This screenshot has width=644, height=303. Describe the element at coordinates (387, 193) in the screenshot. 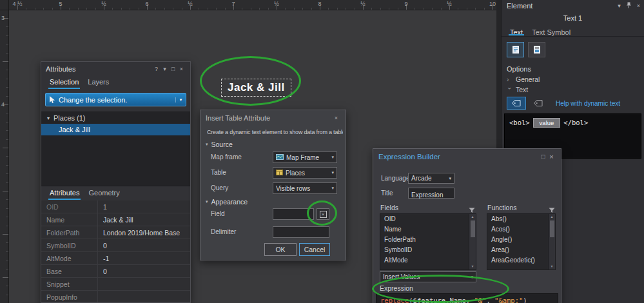

I see `title-label: Title` at that location.